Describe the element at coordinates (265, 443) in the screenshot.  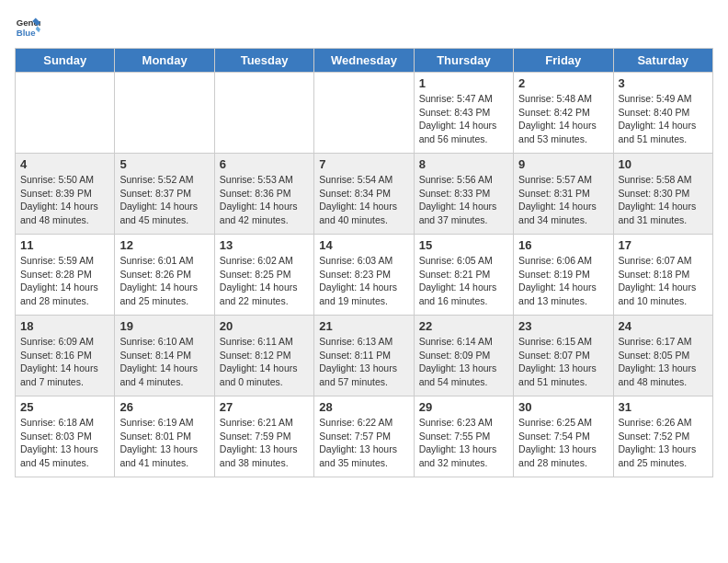
I see `day-info: Sunrise: 6:21 AM Sunset: 7:59 PM Dayligh…` at that location.